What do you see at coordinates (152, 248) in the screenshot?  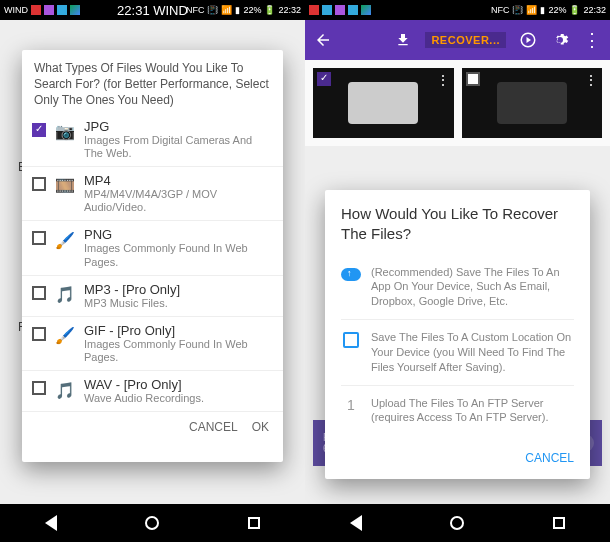 I see `file-type-item: 🖌️ PNG Images Commonly Found In Web Page…` at bounding box center [152, 248].